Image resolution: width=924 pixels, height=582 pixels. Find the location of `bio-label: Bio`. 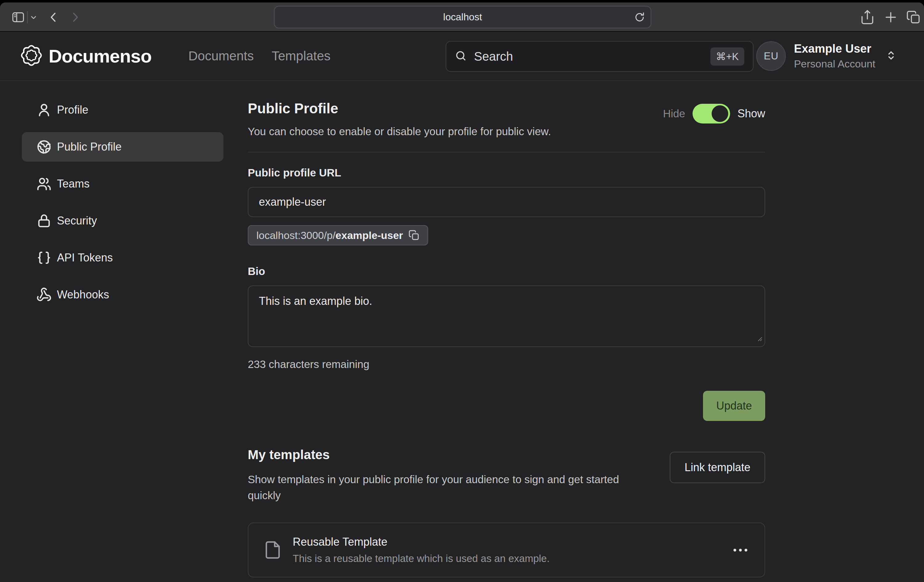

bio-label: Bio is located at coordinates (507, 271).